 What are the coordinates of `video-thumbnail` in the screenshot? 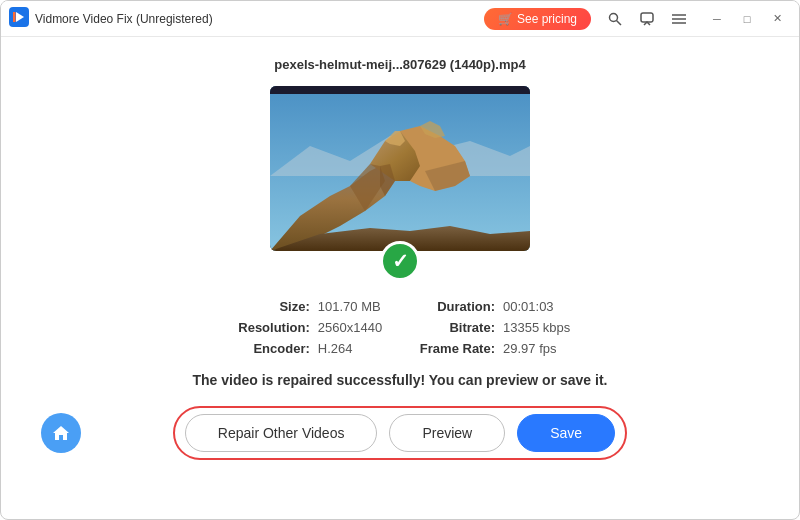 It's located at (400, 168).